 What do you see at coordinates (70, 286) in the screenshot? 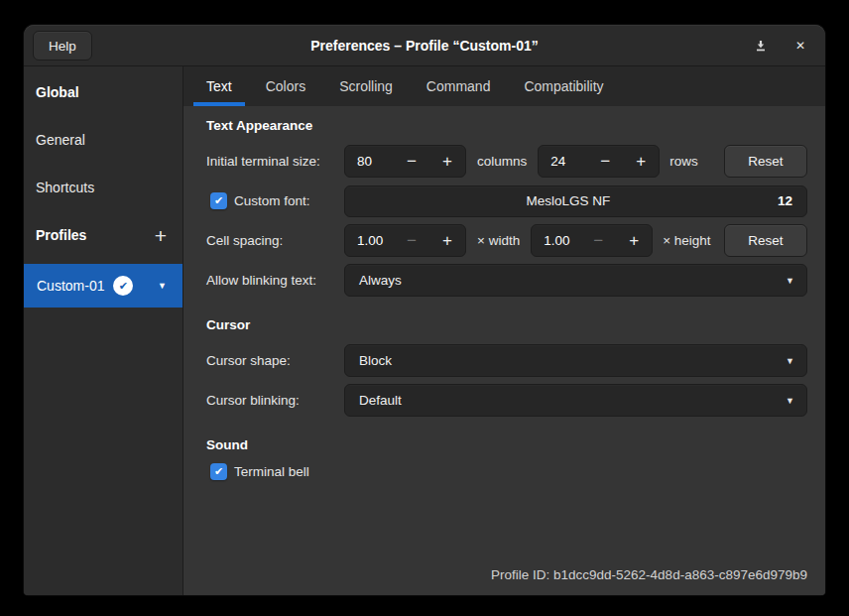
I see `profile-name: Custom-01` at bounding box center [70, 286].